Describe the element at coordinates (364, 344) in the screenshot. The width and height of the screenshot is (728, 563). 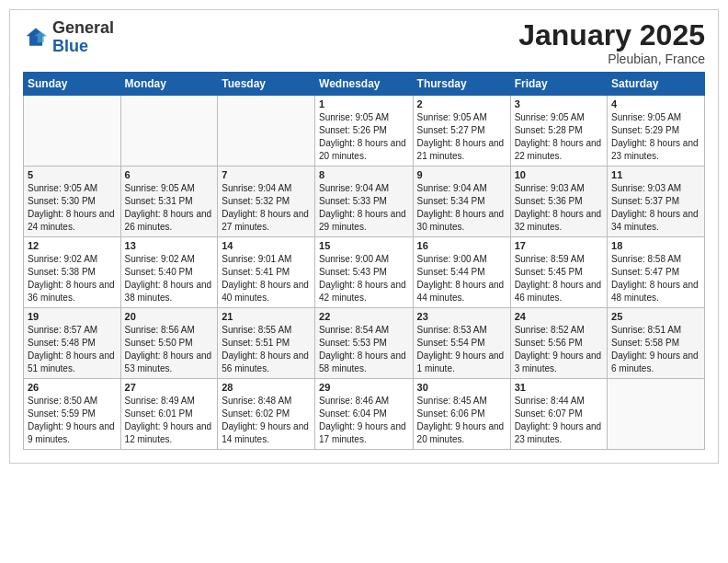
I see `week-row-4: 19Sunrise: 8:57 AM Sunset: 5:48 PM Dayli…` at that location.